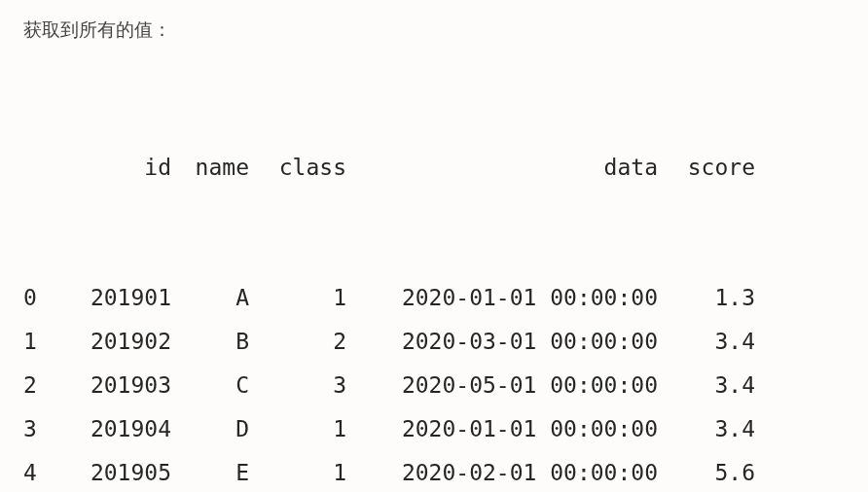 The height and width of the screenshot is (492, 868). Describe the element at coordinates (714, 167) in the screenshot. I see `header-score: score` at that location.